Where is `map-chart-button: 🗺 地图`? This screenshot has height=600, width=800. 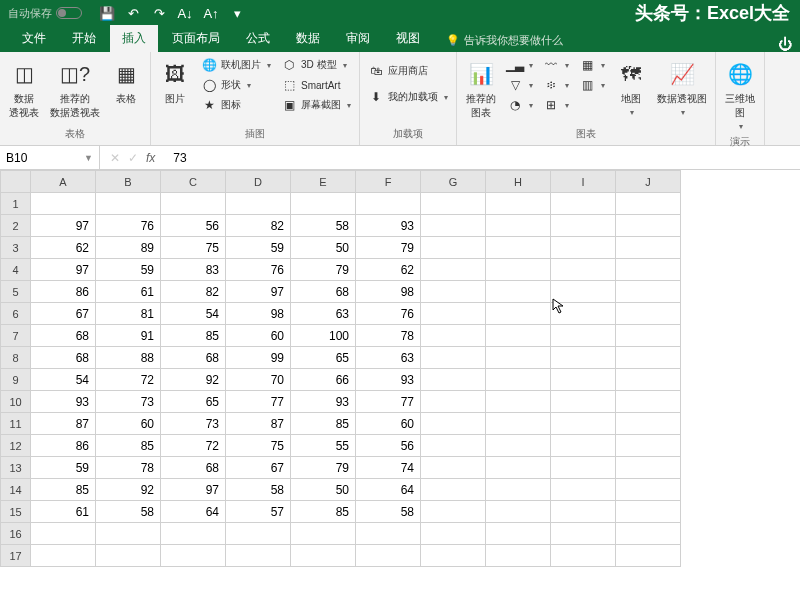 map-chart-button: 🗺 地图 is located at coordinates (631, 88).